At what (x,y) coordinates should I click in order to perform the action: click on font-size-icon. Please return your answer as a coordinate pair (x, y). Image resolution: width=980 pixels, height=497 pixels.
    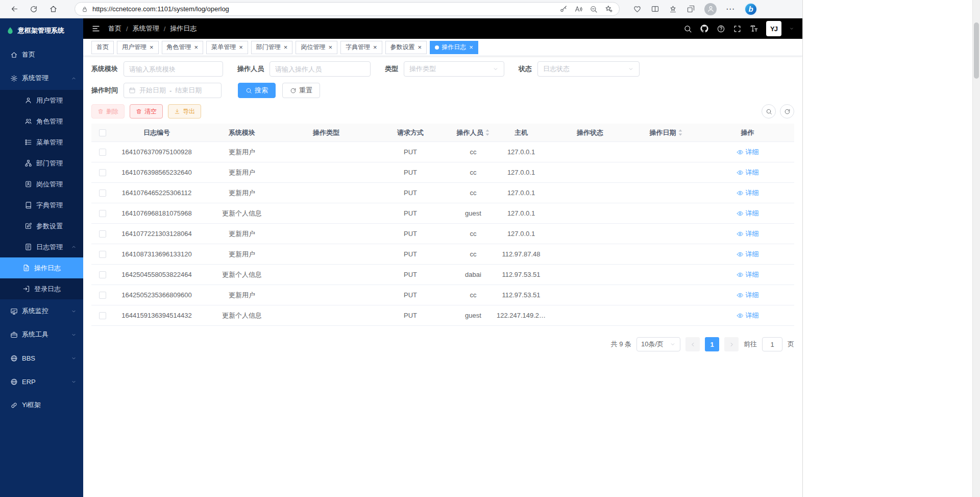
    Looking at the image, I should click on (754, 29).